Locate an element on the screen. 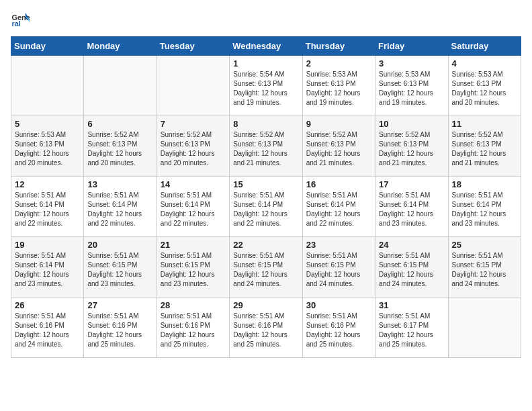 This screenshot has height=411, width=532. day-number: 9 is located at coordinates (339, 124).